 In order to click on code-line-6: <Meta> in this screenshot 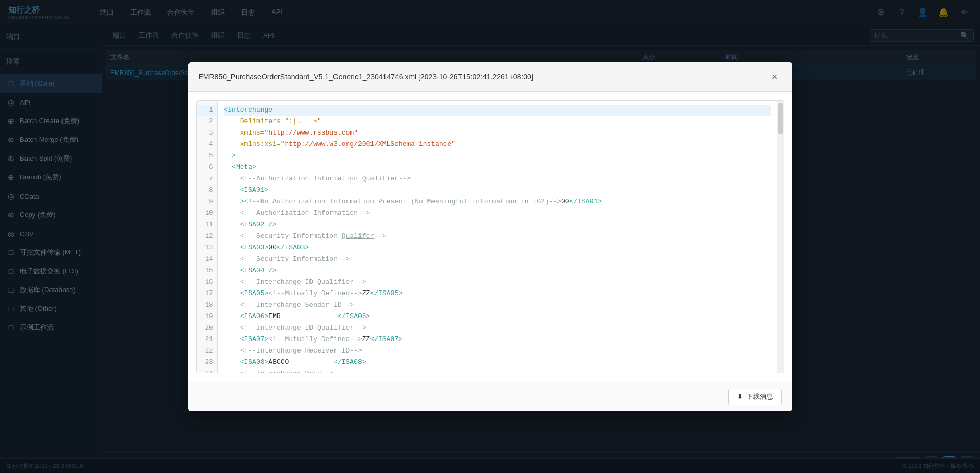, I will do `click(498, 168)`.